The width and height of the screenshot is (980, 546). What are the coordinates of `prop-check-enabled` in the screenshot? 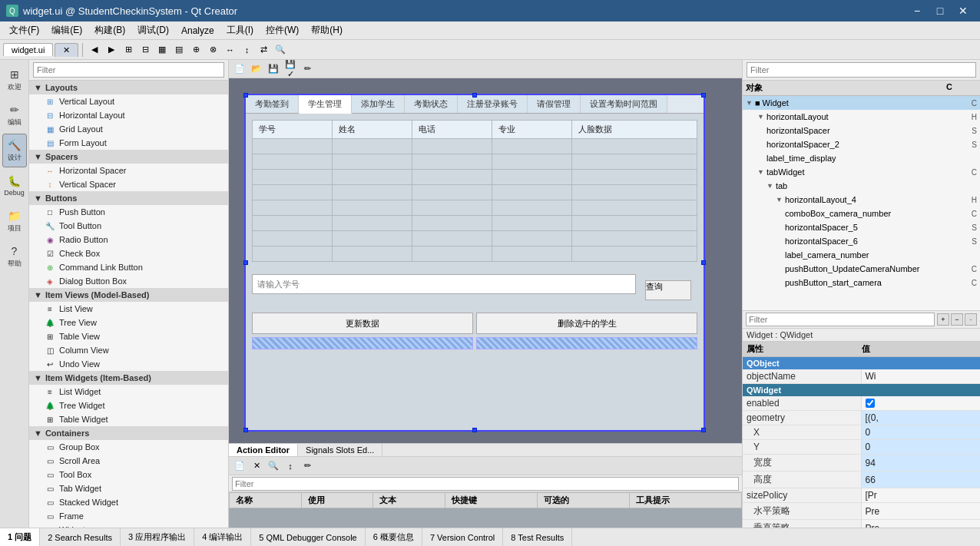 It's located at (870, 403).